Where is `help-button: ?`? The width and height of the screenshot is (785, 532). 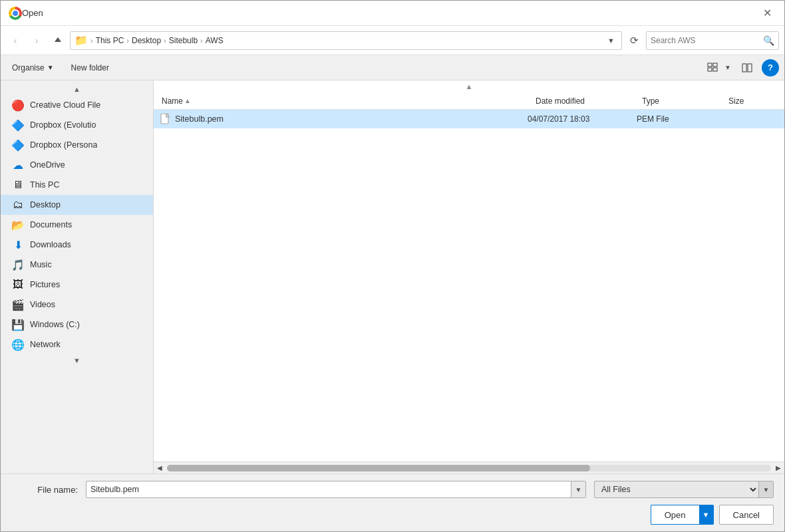
help-button: ? is located at coordinates (770, 68).